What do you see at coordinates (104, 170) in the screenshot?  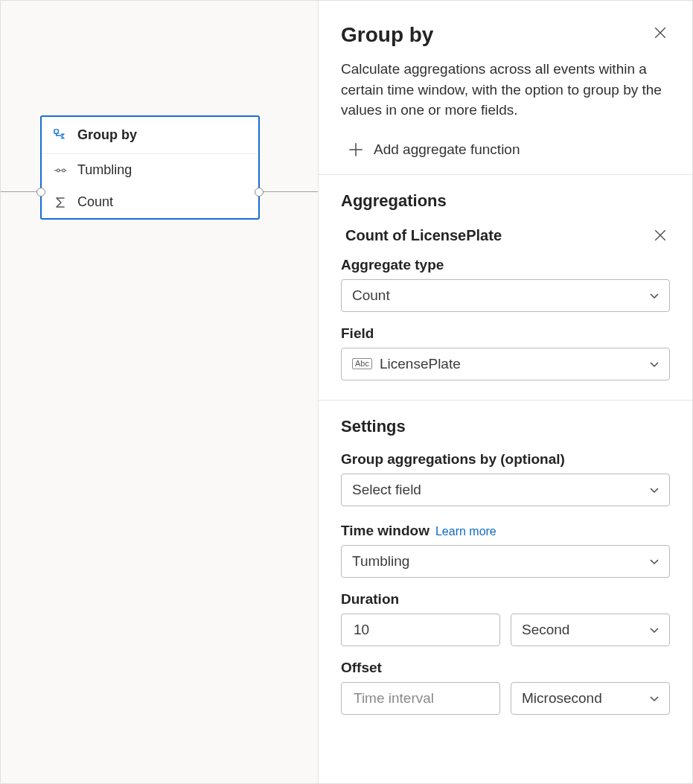 I see `node-row-label: Tumbling` at bounding box center [104, 170].